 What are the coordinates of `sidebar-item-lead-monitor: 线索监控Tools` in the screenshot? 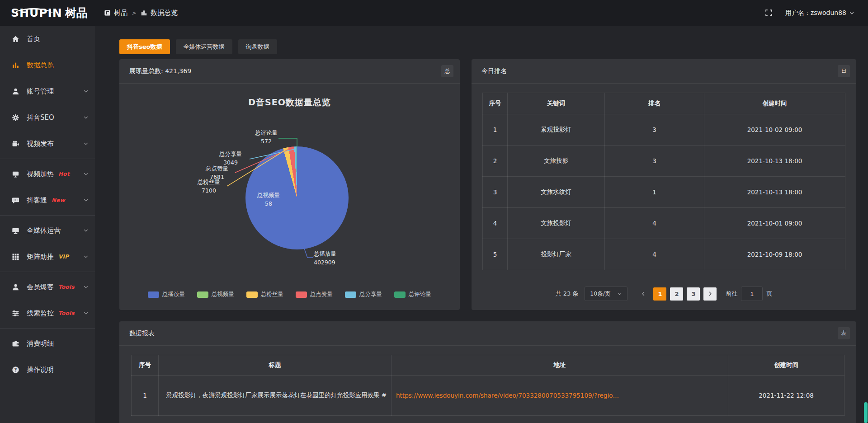 It's located at (47, 313).